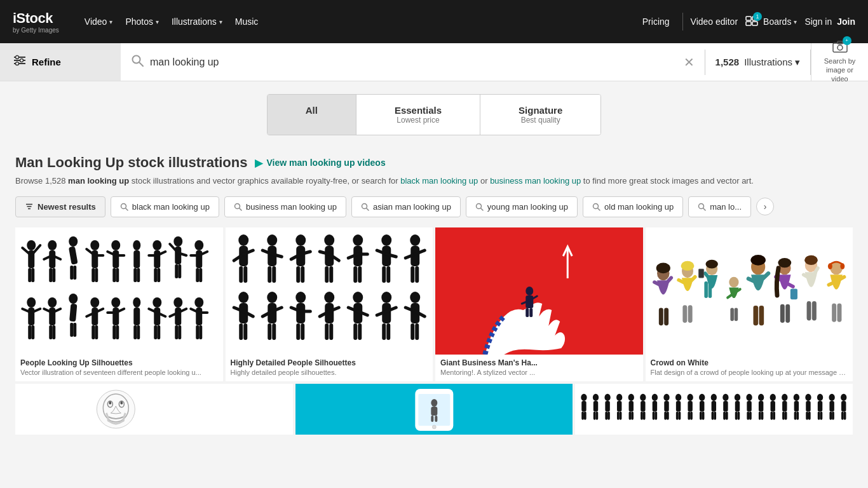  I want to click on tab-essentials: Essentials Lowest price, so click(418, 114).